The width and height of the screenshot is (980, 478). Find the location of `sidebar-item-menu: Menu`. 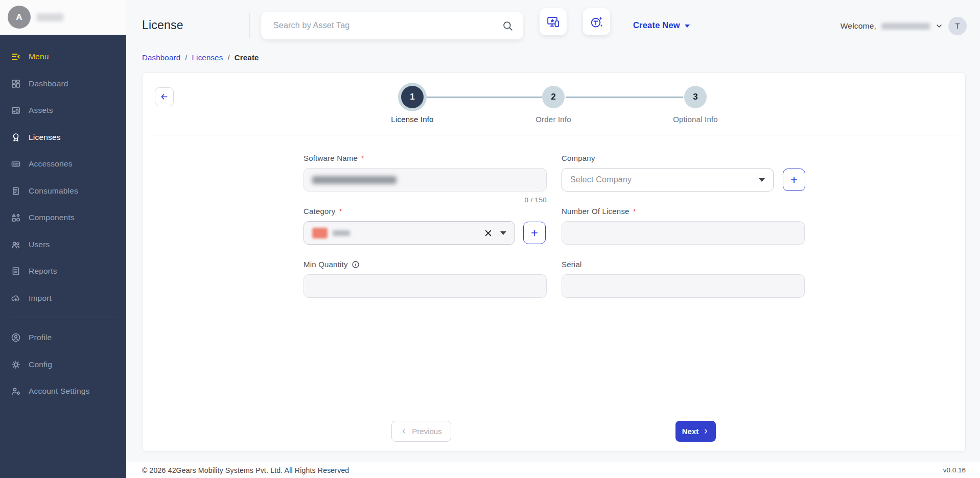

sidebar-item-menu: Menu is located at coordinates (63, 57).